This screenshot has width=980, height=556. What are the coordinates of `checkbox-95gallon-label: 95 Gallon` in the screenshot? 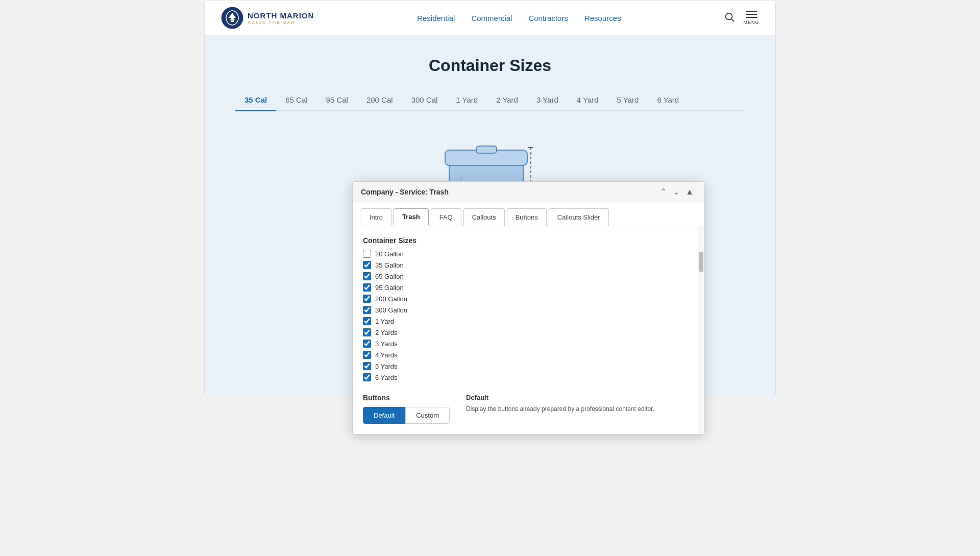 It's located at (389, 288).